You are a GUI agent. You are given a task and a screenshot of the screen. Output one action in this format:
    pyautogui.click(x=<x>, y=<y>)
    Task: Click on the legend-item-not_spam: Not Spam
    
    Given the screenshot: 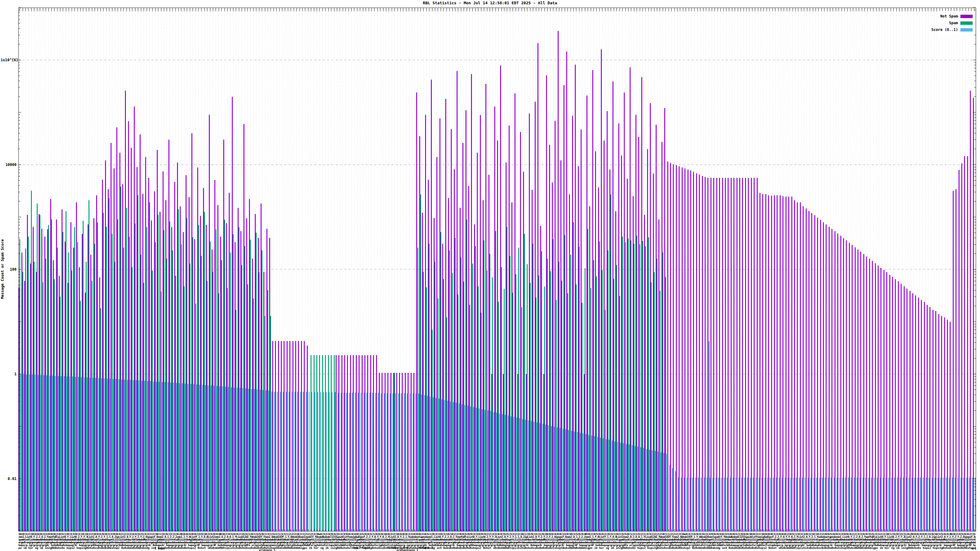 What is the action you would take?
    pyautogui.click(x=958, y=16)
    